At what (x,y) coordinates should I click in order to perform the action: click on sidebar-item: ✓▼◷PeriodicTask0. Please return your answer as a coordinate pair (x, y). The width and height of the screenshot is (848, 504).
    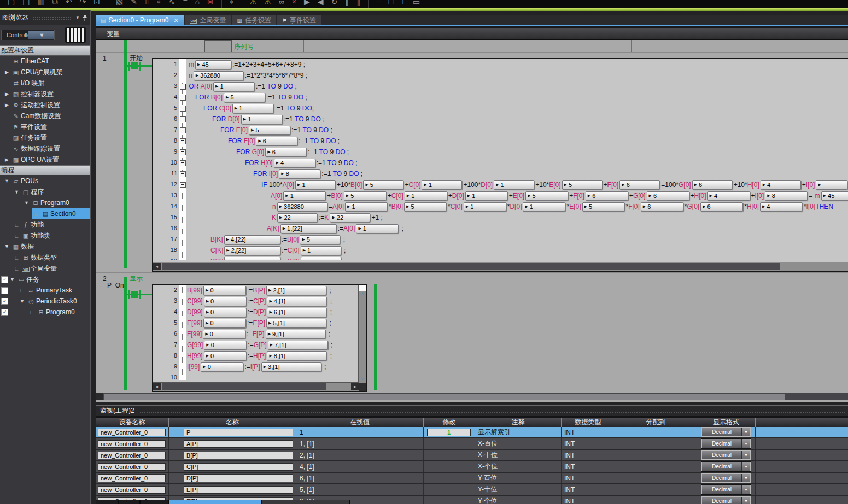
    Looking at the image, I should click on (45, 301).